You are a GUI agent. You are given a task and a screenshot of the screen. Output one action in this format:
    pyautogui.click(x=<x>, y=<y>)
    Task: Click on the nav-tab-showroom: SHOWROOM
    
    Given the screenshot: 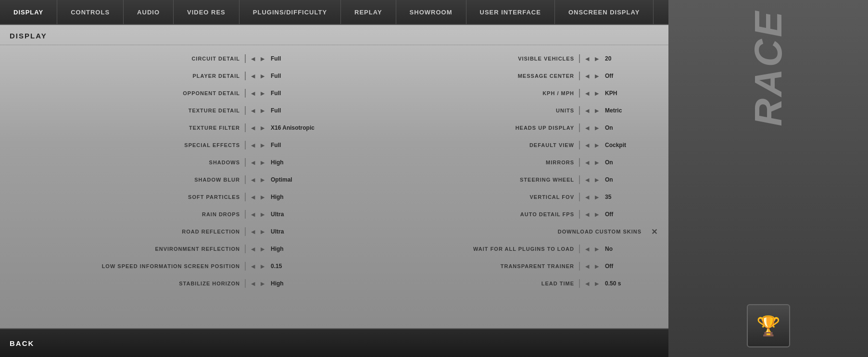 What is the action you would take?
    pyautogui.click(x=431, y=12)
    